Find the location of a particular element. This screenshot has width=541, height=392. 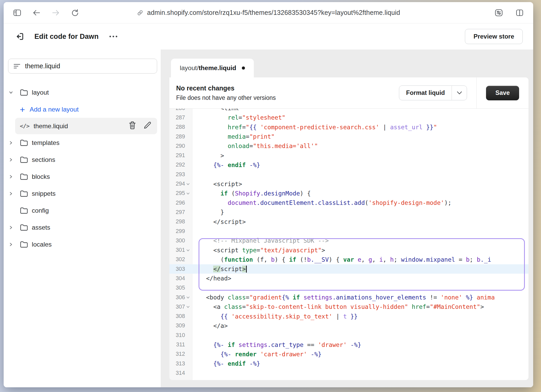

sidebar-item-label: templates is located at coordinates (46, 143).